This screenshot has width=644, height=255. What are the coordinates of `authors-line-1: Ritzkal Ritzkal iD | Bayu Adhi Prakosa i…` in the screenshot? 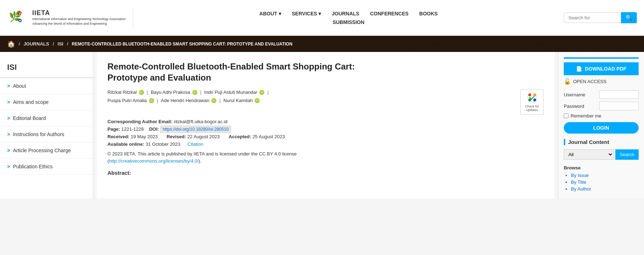 It's located at (314, 92).